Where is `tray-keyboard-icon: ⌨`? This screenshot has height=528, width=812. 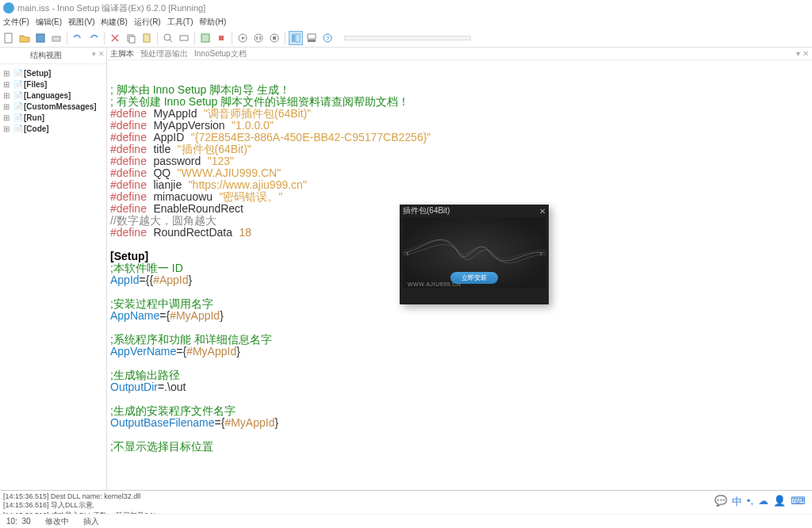 tray-keyboard-icon: ⌨ is located at coordinates (798, 502).